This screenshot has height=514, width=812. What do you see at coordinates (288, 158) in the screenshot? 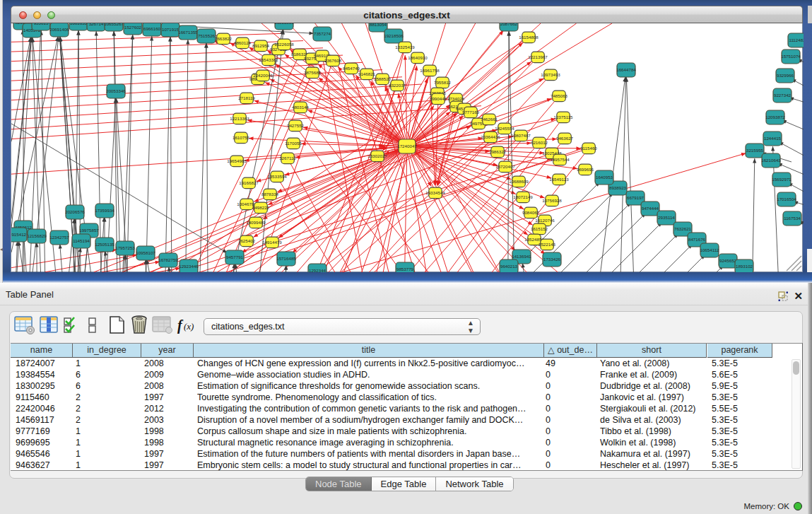
I see `svg-text: 3267110` at bounding box center [288, 158].